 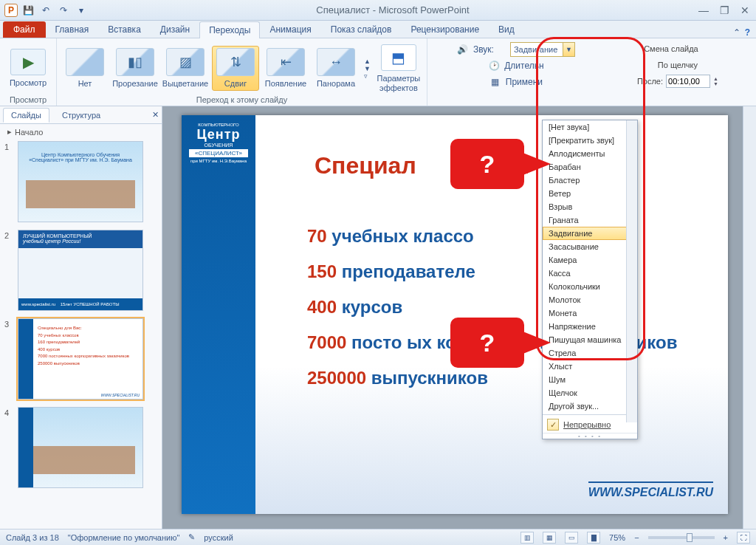 I want to click on preview-button: ▶ Просмотр, so click(x=28, y=68).